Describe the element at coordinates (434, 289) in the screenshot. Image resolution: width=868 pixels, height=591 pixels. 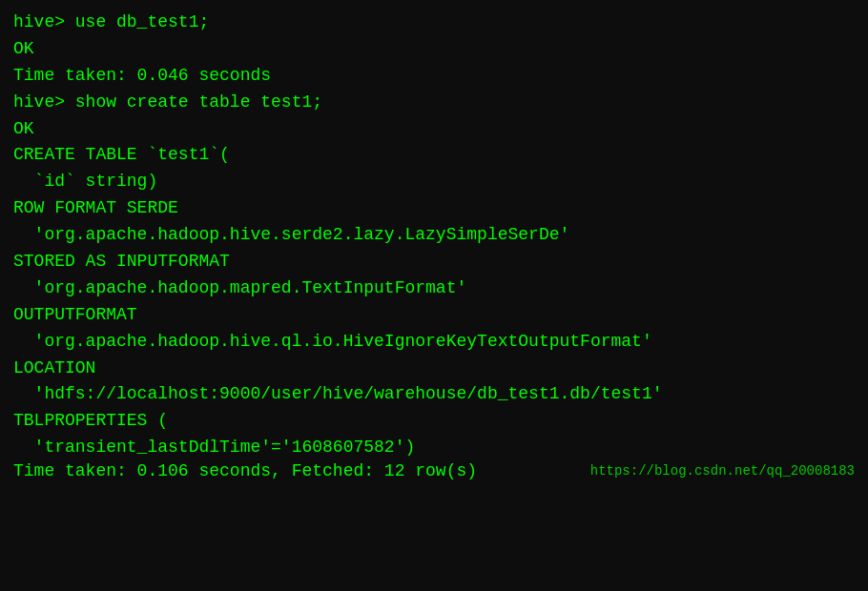
I see `terminal-line-11: 'org.apache.hadoop.mapred.TextInputForma…` at that location.